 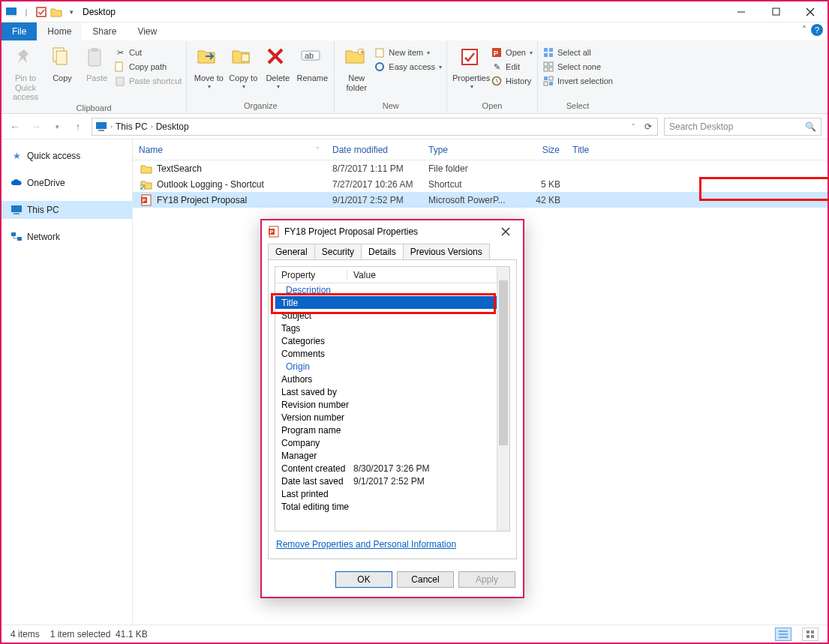 What do you see at coordinates (312, 63) in the screenshot?
I see `rename-button: ab Rename` at bounding box center [312, 63].